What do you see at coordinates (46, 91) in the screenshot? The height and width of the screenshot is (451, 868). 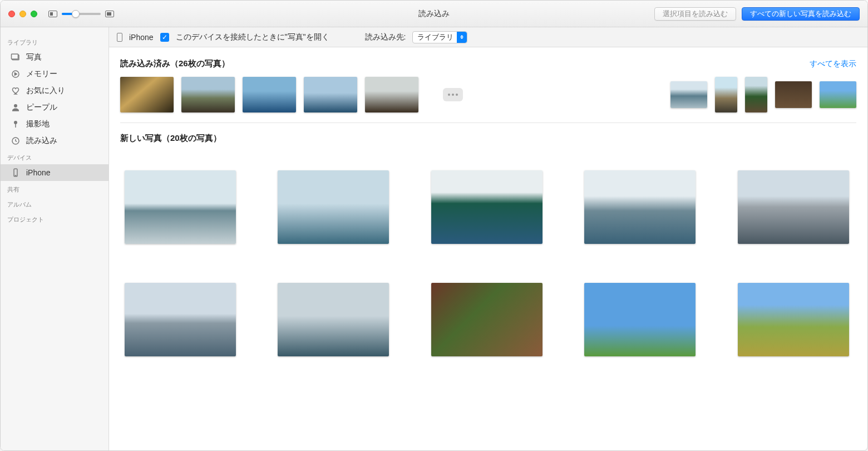 I see `sidebar-item-label: お気に入り` at bounding box center [46, 91].